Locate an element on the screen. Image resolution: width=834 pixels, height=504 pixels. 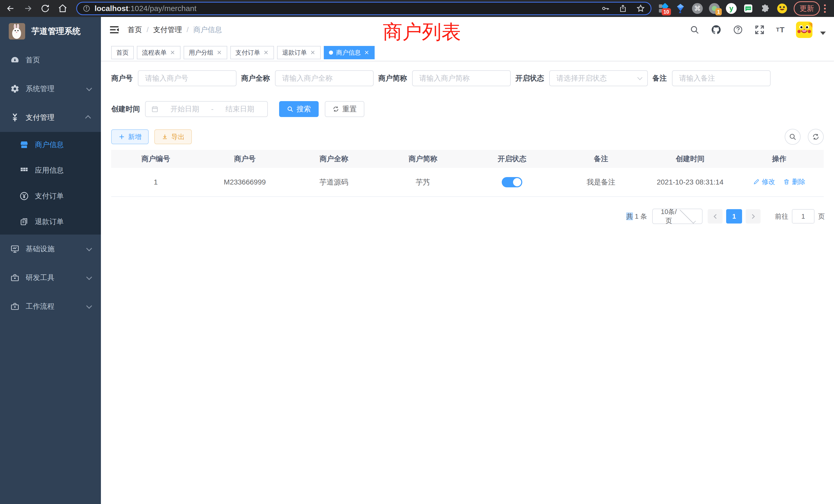
col-create-time: 创建时间 is located at coordinates (690, 159).